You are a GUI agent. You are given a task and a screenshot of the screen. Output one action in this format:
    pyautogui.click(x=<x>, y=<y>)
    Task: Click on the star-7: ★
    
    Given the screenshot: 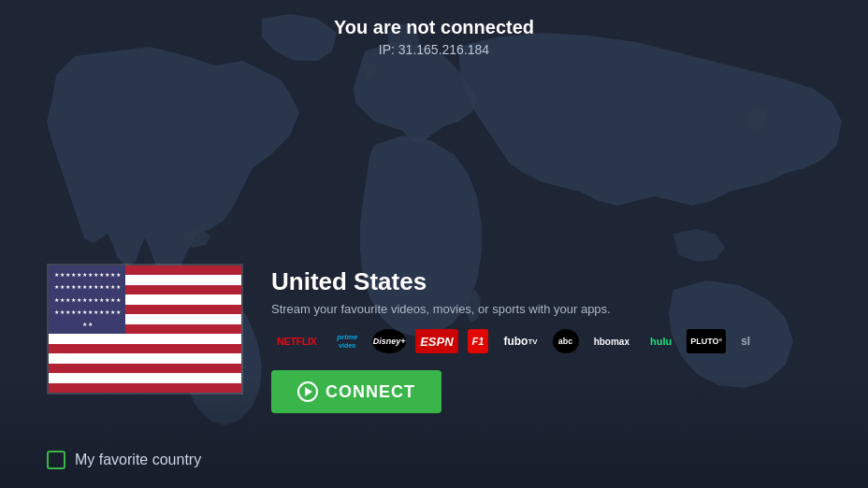 What is the action you would take?
    pyautogui.click(x=90, y=275)
    